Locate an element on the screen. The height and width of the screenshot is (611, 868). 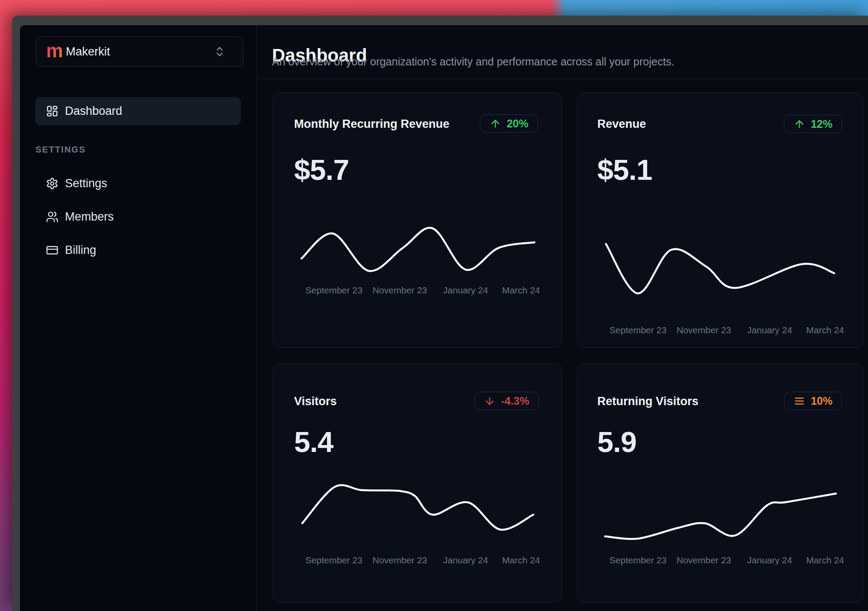
metric-value: 5.9 is located at coordinates (617, 442).